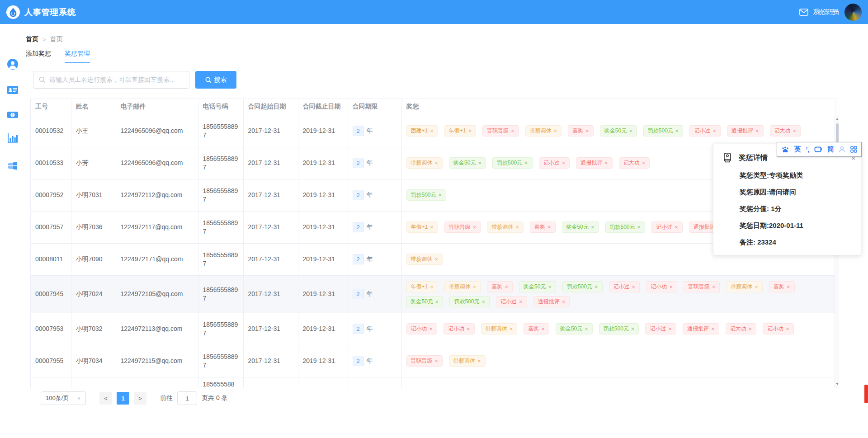  I want to click on browser-scrollbar-thumb, so click(866, 394).